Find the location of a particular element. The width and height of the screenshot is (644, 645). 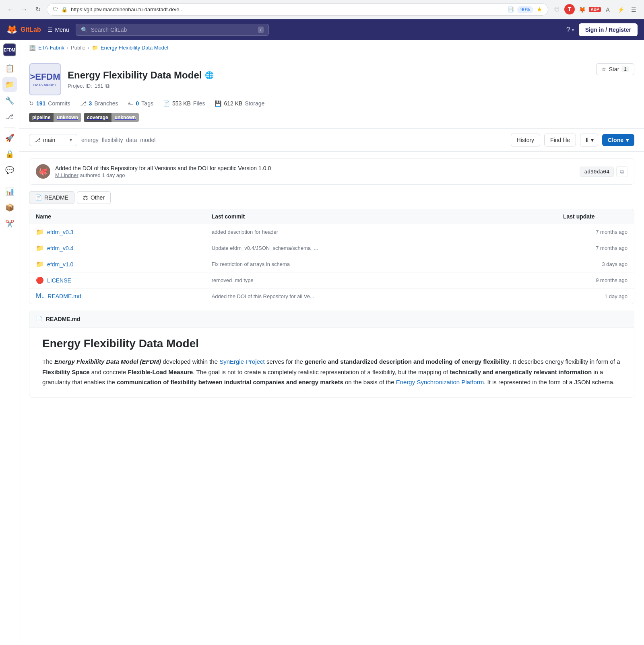

breadcrumb-project-link: Energy Flexibility Data Model is located at coordinates (134, 47).